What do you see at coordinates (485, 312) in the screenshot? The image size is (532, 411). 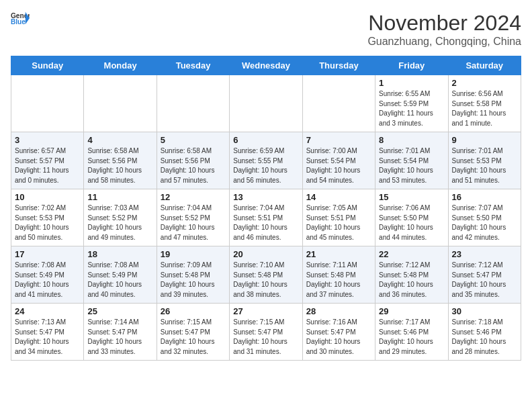 I see `day-number: 30` at bounding box center [485, 312].